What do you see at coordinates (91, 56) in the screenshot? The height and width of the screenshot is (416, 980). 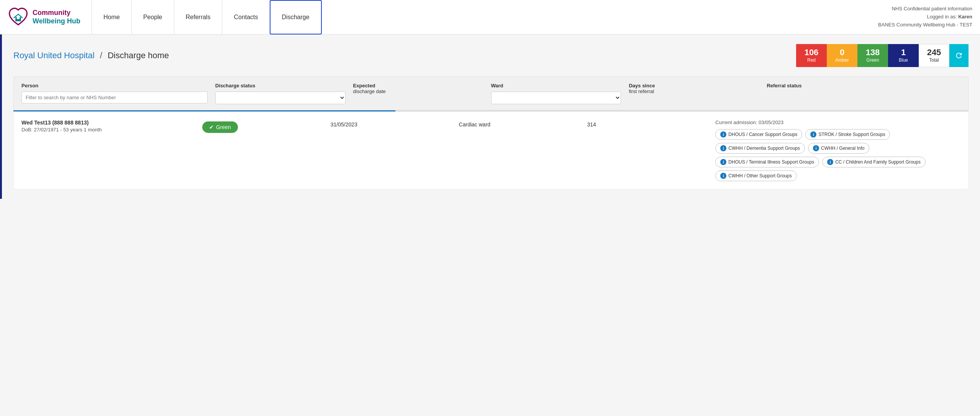 I see `page-title: Royal United Hospital / Discharge home` at bounding box center [91, 56].